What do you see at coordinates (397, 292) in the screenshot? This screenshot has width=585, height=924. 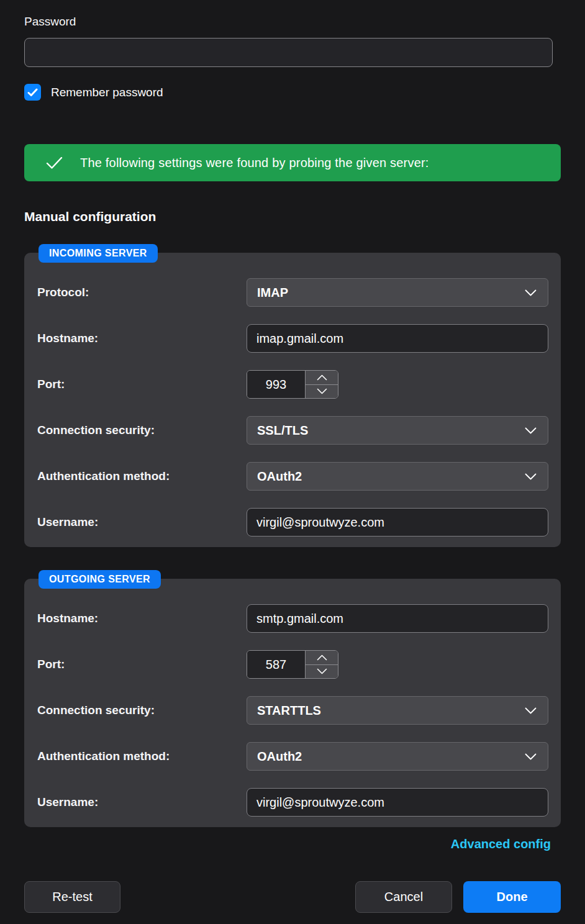 I see `protocol-select: IMAP` at bounding box center [397, 292].